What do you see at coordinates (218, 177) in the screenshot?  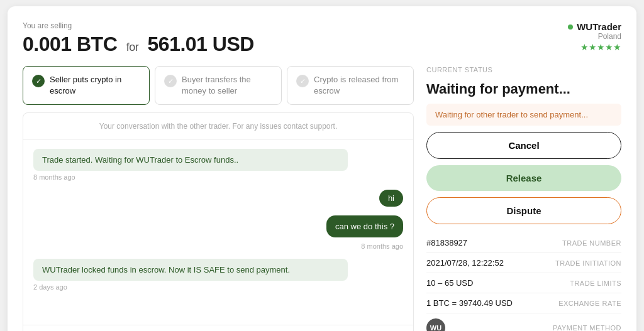 I see `msg-1-time: 8 months ago` at bounding box center [218, 177].